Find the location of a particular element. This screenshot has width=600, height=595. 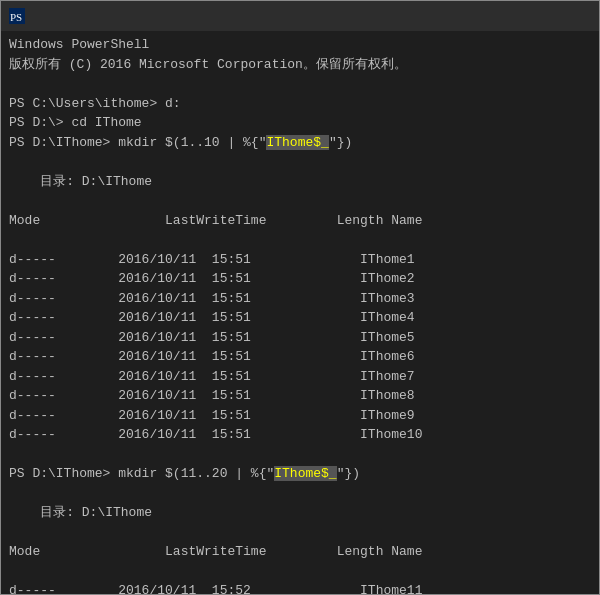

powershell-icon: PS is located at coordinates (17, 16).